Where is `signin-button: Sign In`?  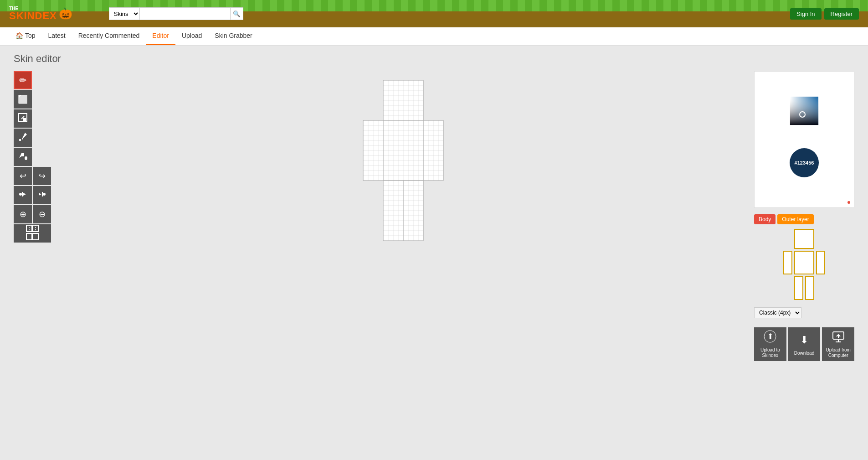 signin-button: Sign In is located at coordinates (806, 14).